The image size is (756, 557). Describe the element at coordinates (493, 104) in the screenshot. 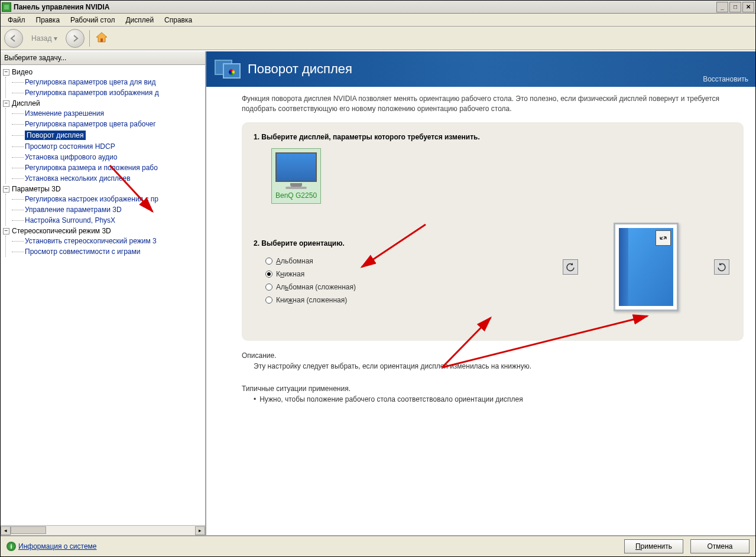

I see `intro-text: Функция поворота дисплея NVIDIA позволяе…` at that location.